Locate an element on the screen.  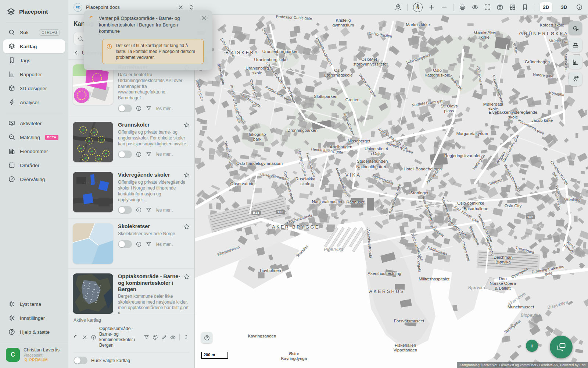
dashsq-icon is located at coordinates (12, 165).